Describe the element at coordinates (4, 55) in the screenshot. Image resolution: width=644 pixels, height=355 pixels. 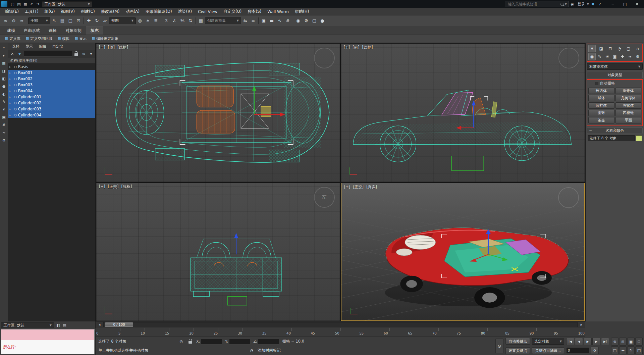
I see `explorer-hierarchy-icon: ▸` at that location.